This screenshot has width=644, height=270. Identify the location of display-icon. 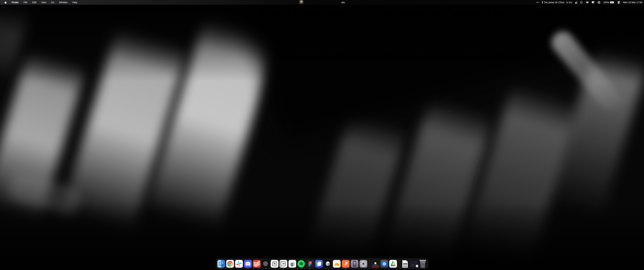
(593, 3).